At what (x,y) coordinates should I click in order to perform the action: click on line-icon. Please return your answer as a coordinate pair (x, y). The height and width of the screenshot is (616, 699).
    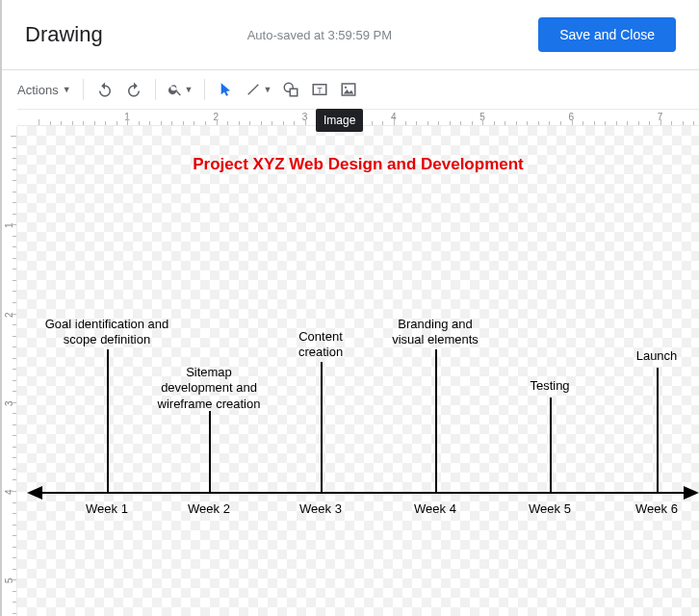
    Looking at the image, I should click on (253, 90).